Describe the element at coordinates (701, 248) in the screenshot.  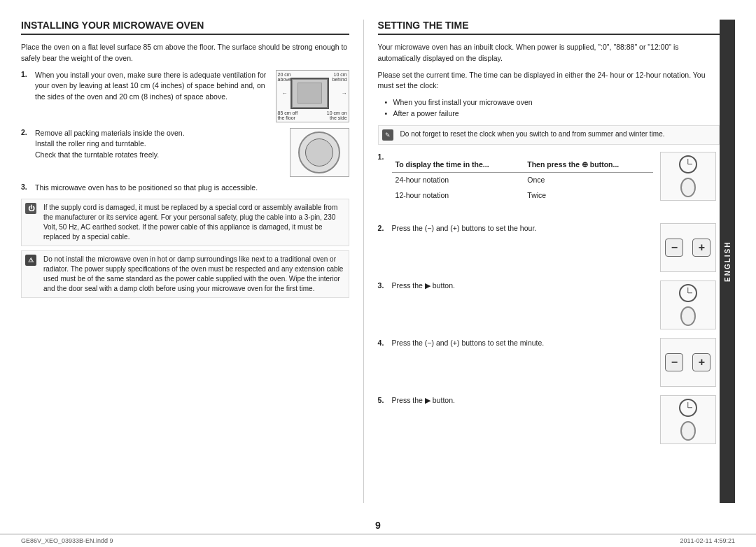
I see `plus-button-1: +` at that location.